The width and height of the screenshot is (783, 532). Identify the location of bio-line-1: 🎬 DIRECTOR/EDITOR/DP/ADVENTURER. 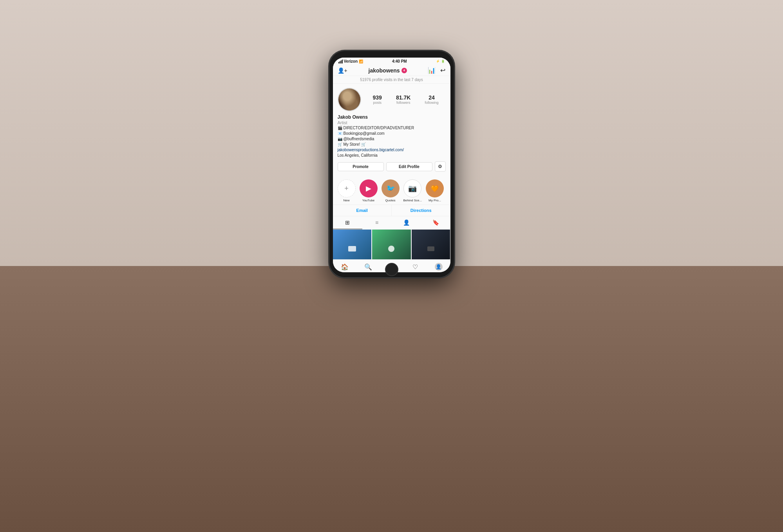
(392, 128).